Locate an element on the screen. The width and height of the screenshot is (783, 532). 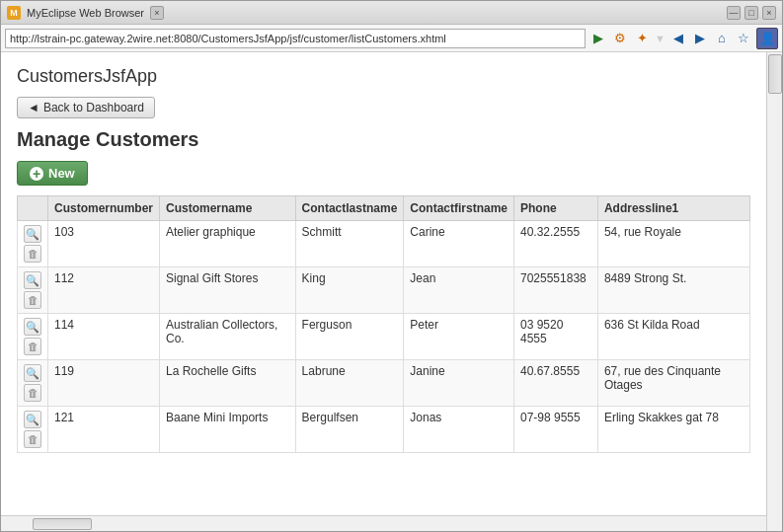
address: 67, rue des Cinquante Otages is located at coordinates (673, 383).